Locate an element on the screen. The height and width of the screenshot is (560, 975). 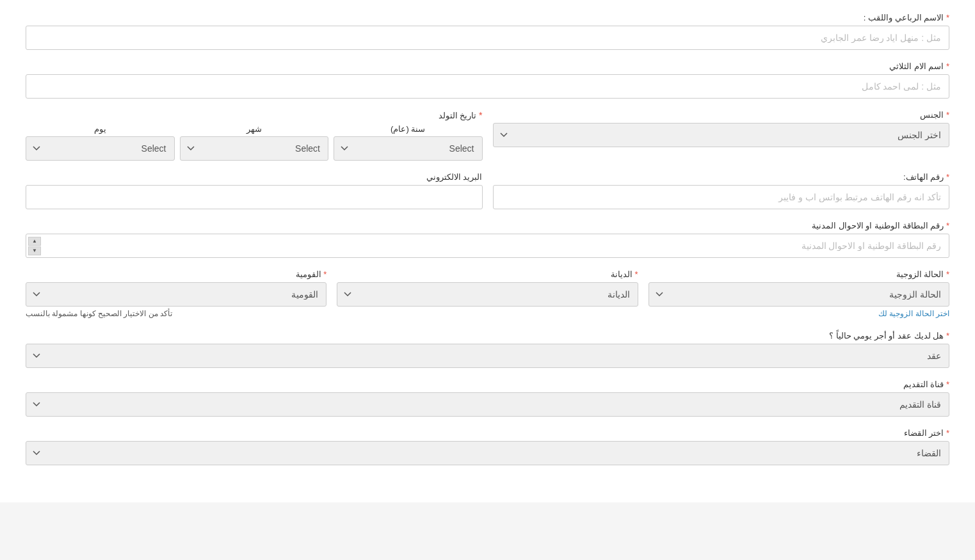
mother-name-label-text: اسم الام الثلاثي is located at coordinates (917, 67).